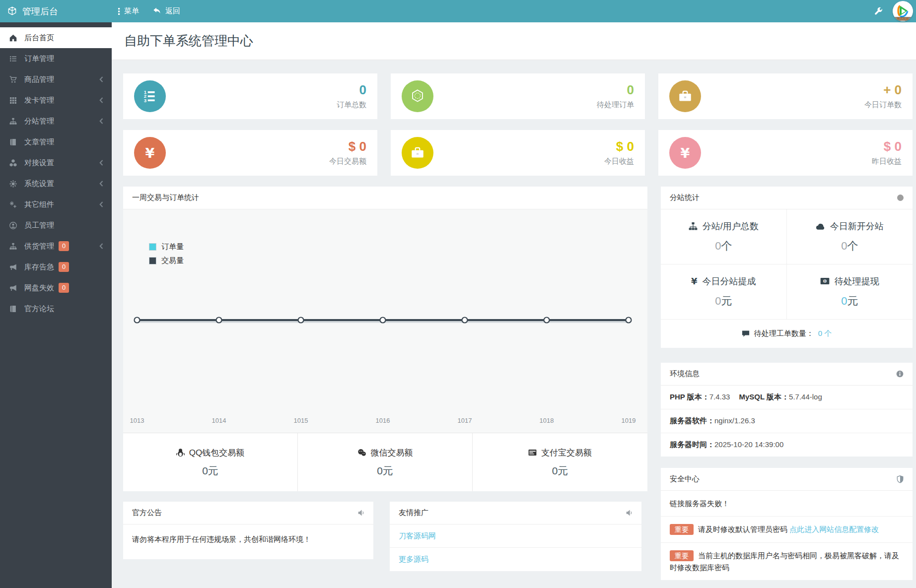  What do you see at coordinates (348, 146) in the screenshot?
I see `stat-value: $ 0` at bounding box center [348, 146].